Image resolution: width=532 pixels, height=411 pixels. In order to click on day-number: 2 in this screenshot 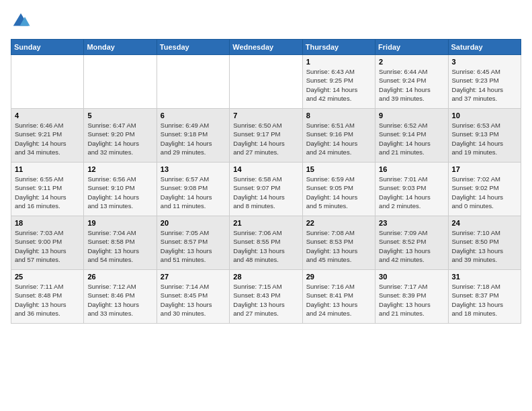, I will do `click(411, 62)`.